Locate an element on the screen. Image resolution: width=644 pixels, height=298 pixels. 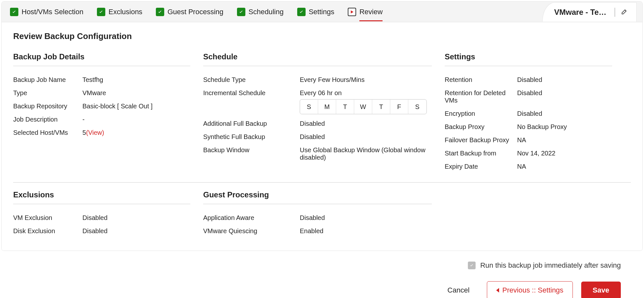
value-vmware-quiescing: Enabled is located at coordinates (366, 231).